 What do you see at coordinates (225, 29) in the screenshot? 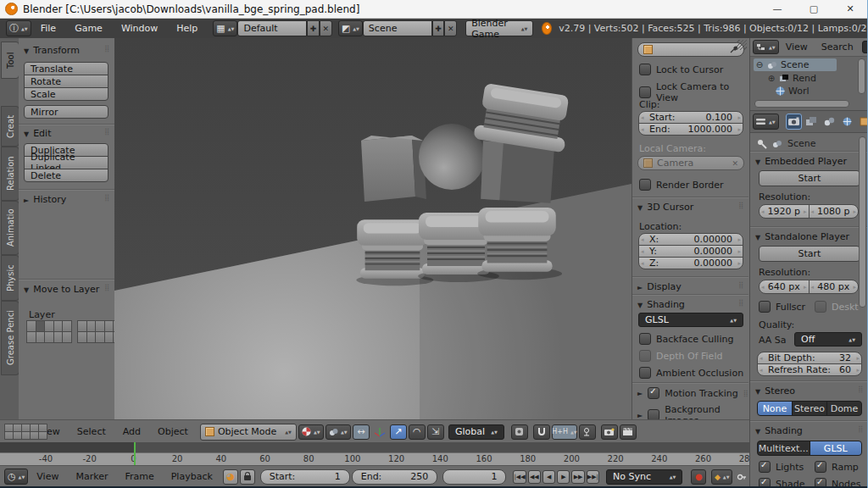
I see `layout-browse-button: ▦▲▼` at bounding box center [225, 29].